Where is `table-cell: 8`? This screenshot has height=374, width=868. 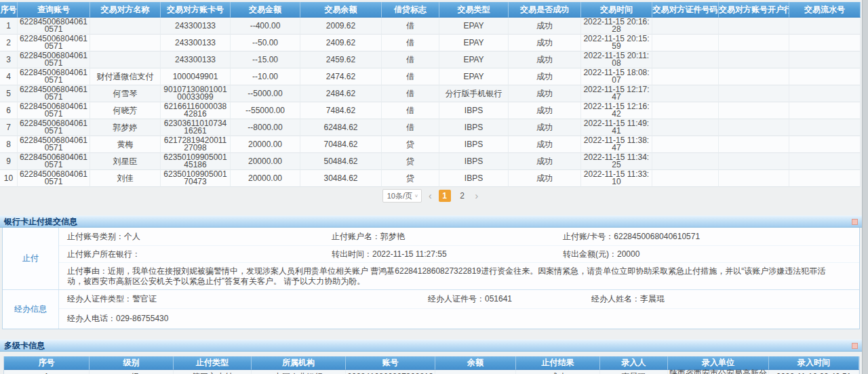 table-cell: 8 is located at coordinates (9, 145).